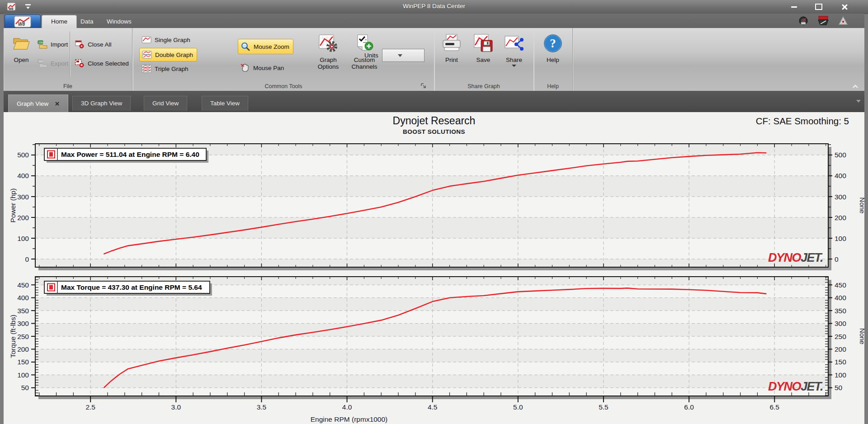 Image resolution: width=868 pixels, height=424 pixels. Describe the element at coordinates (101, 103) in the screenshot. I see `doc-tab-3d-graph-view: 3D Graph View` at that location.